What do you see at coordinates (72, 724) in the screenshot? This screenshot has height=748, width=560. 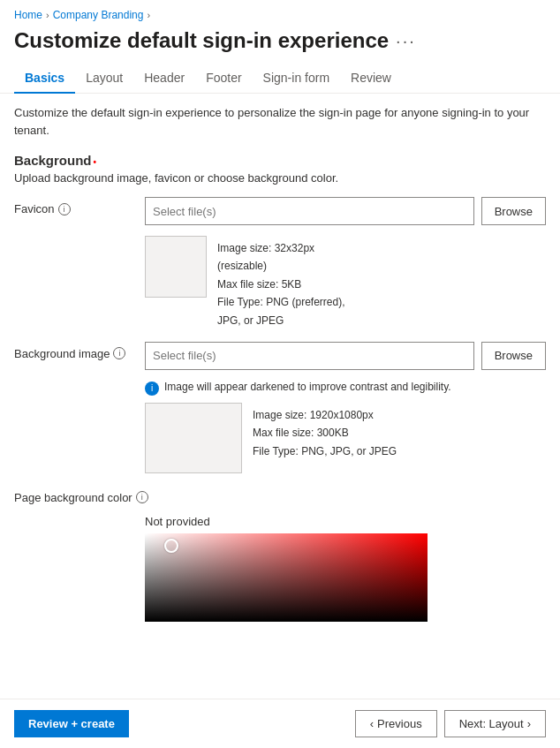 I see `review-create-button: Review + create` at bounding box center [72, 724].